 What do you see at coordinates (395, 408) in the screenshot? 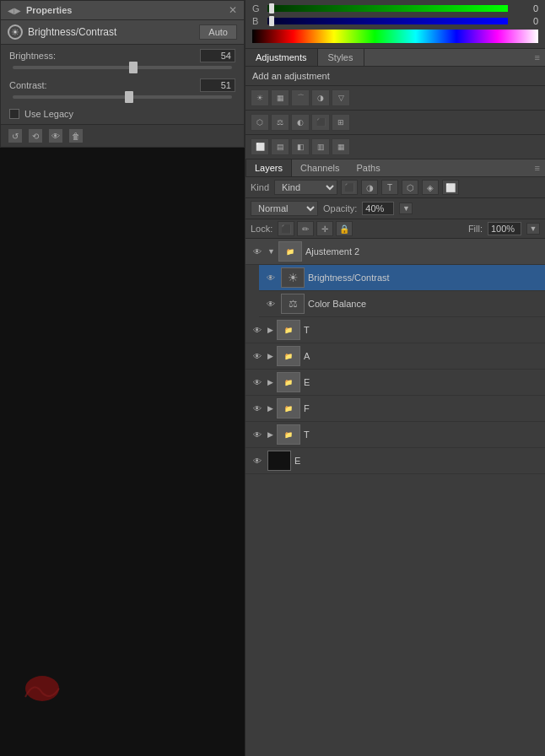
I see `layer-f1: 👁 ▶ 📁 F` at bounding box center [395, 408].